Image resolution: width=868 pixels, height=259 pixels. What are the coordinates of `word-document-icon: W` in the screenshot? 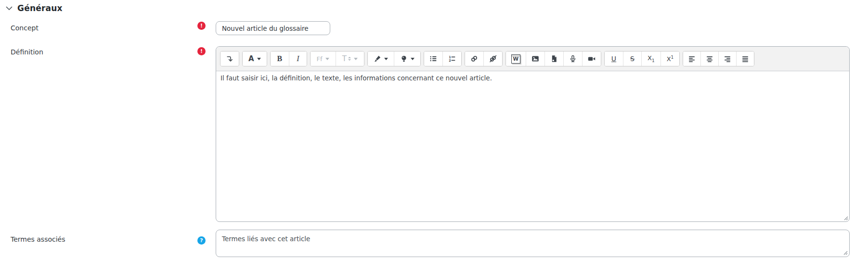 It's located at (516, 59).